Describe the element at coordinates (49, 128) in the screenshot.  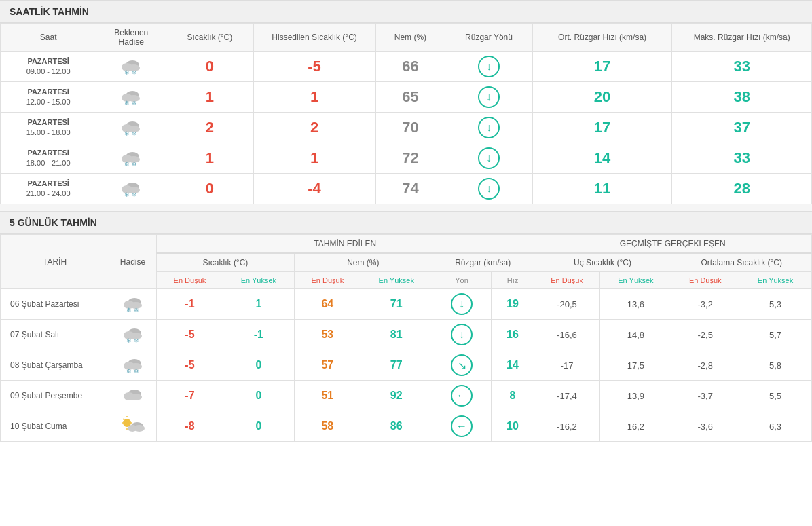
I see `time-cell: PAZARTESİ15.00 - 18.00` at that location.